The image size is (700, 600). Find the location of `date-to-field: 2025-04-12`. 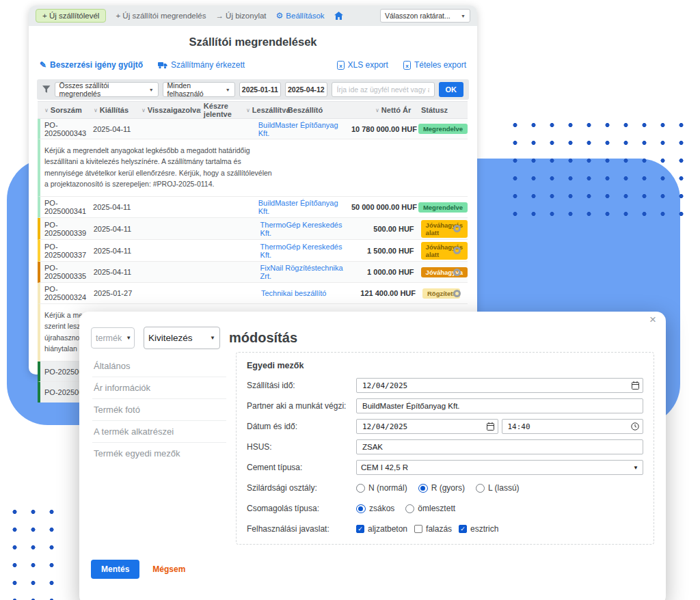

date-to-field: 2025-04-12 is located at coordinates (306, 90).